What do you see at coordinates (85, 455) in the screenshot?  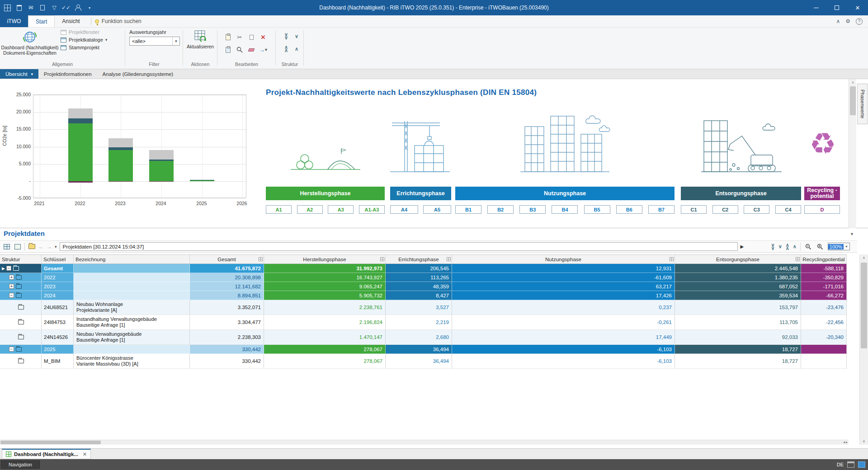 I see `close-icon: ✕` at bounding box center [85, 455].